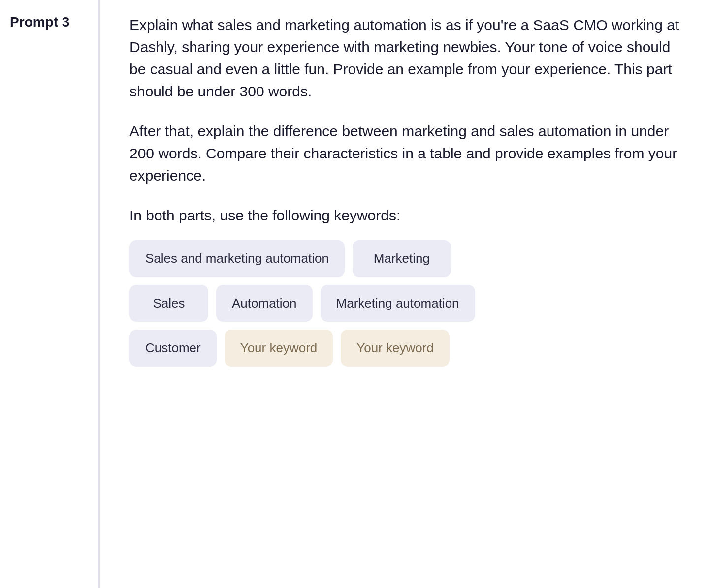  I want to click on keyword-chip-marketing: Marketing, so click(402, 259).